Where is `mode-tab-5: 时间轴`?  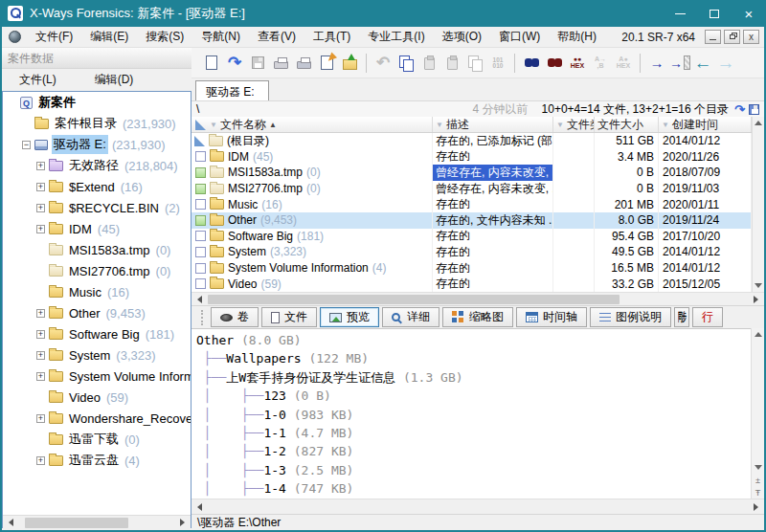
mode-tab-5: 时间轴 is located at coordinates (552, 318).